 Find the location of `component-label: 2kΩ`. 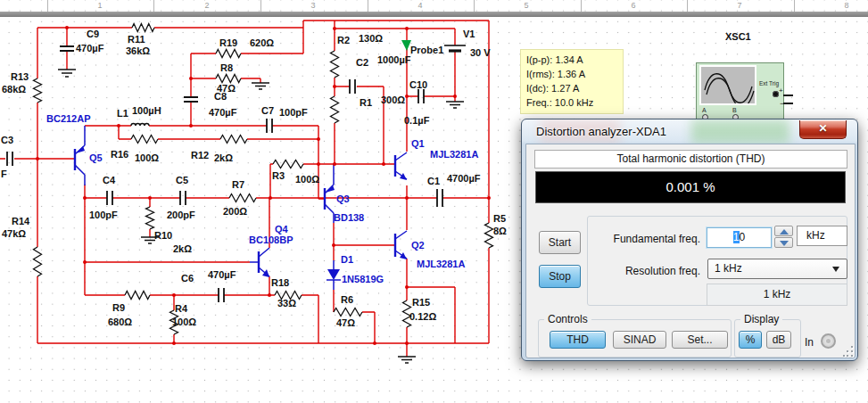

component-label: 2kΩ is located at coordinates (223, 158).